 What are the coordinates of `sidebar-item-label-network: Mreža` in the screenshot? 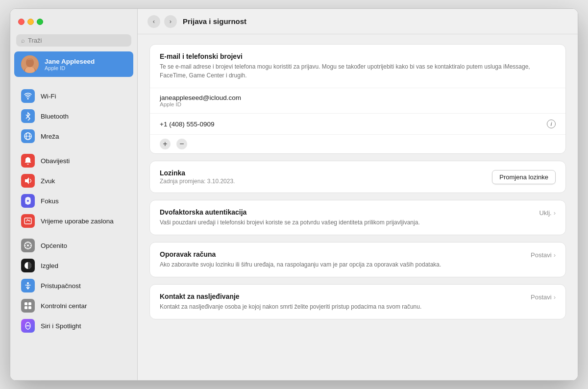 It's located at (50, 136).